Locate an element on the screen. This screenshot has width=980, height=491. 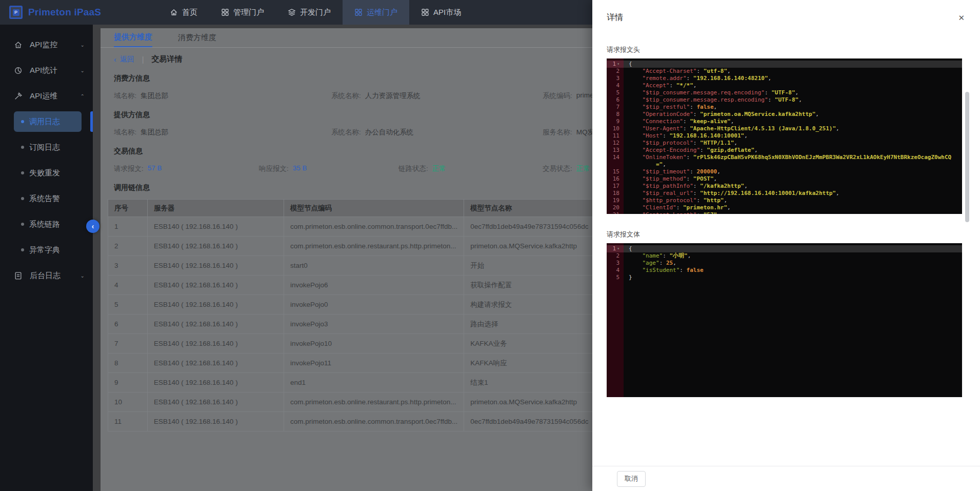
close-icon: ✕ is located at coordinates (961, 17).